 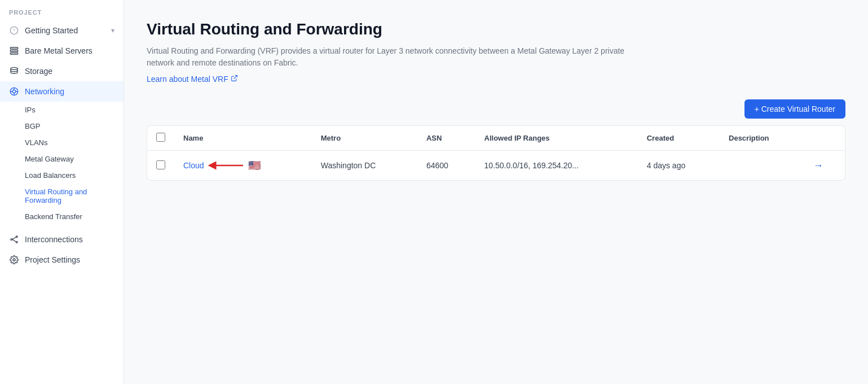 I want to click on storage-icon, so click(x=14, y=71).